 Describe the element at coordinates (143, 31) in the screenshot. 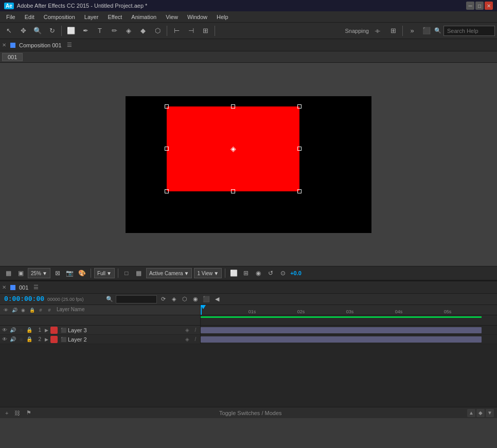

I see `tool-eraser: ◆` at that location.